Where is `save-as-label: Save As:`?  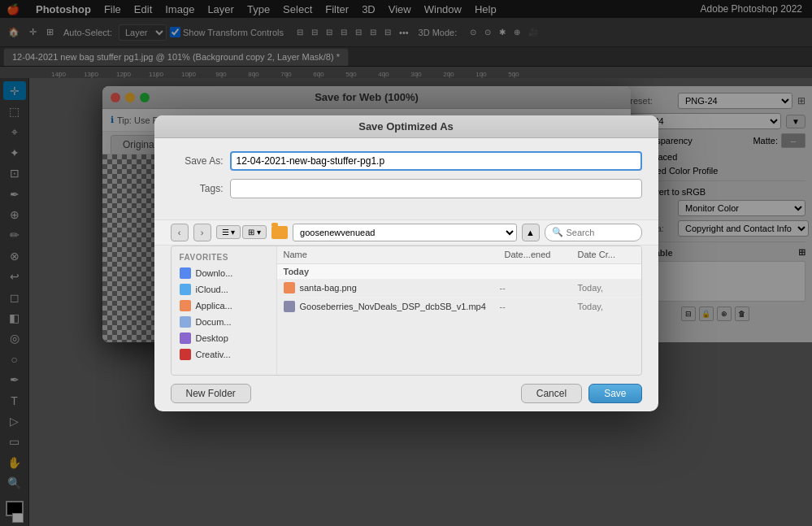 save-as-label: Save As: is located at coordinates (197, 161).